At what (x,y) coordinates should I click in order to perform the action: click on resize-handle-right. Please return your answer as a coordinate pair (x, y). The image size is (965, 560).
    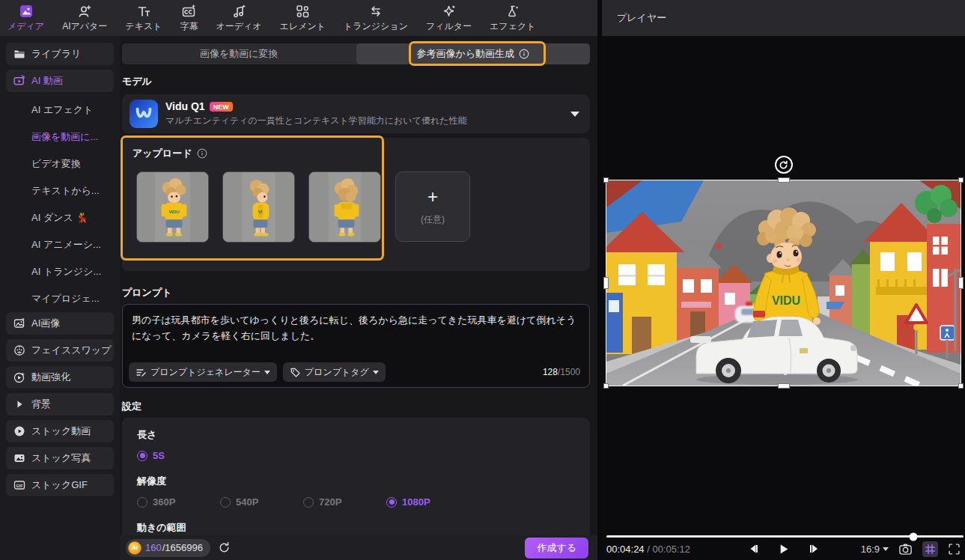
    Looking at the image, I should click on (961, 283).